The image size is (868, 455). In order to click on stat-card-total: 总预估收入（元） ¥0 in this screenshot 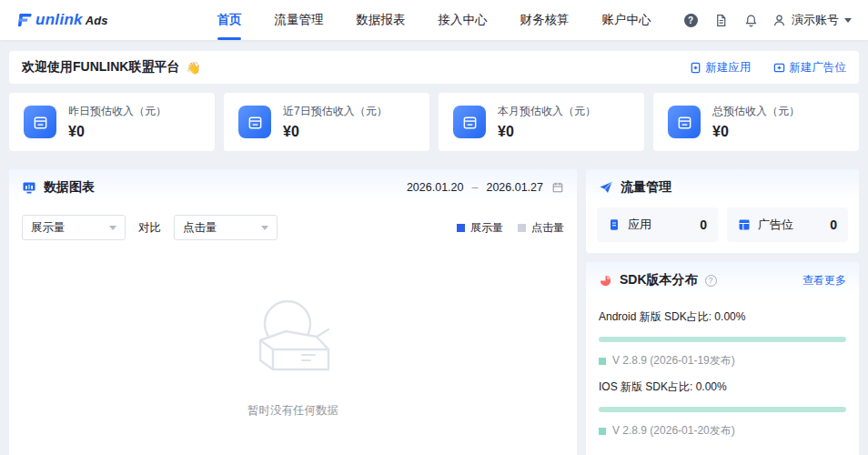, I will do `click(756, 122)`.